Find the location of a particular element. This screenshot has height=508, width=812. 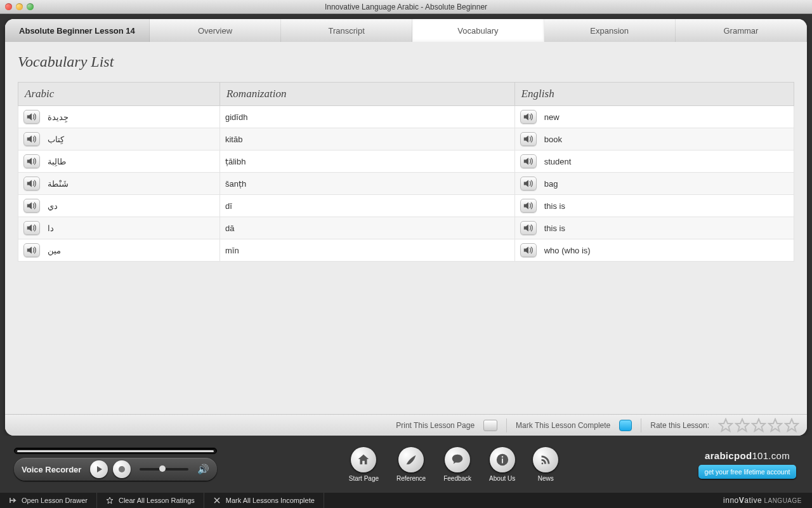

window-title: Innovative Language Arabic - Absolute Be… is located at coordinates (406, 7).